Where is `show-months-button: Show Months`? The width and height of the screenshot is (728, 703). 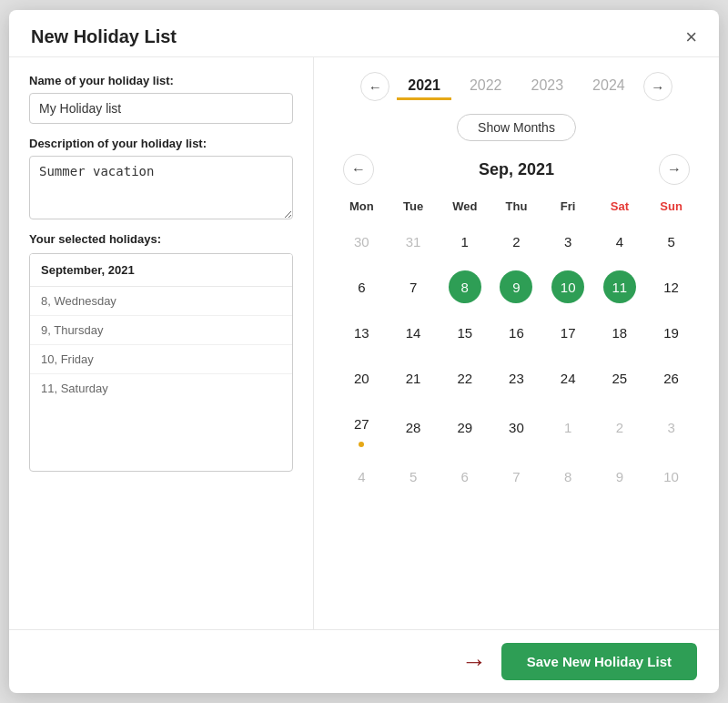
show-months-button: Show Months is located at coordinates (517, 127).